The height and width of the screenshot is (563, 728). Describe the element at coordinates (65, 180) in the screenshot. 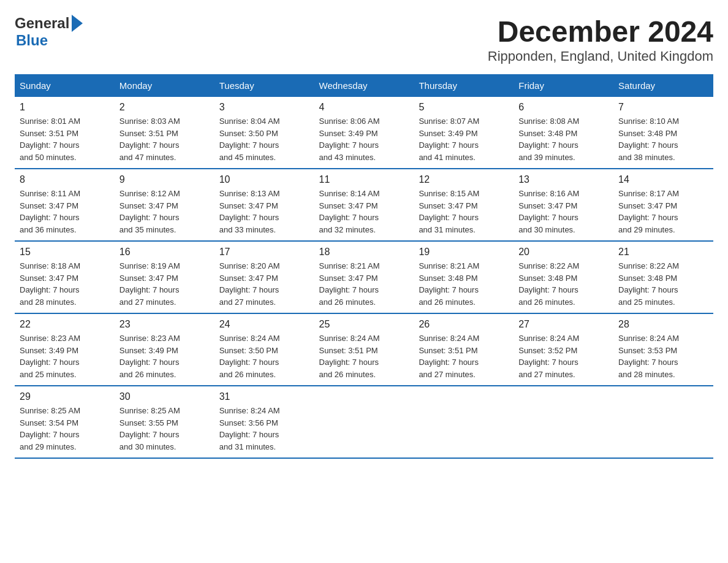

I see `day-number: 8` at that location.